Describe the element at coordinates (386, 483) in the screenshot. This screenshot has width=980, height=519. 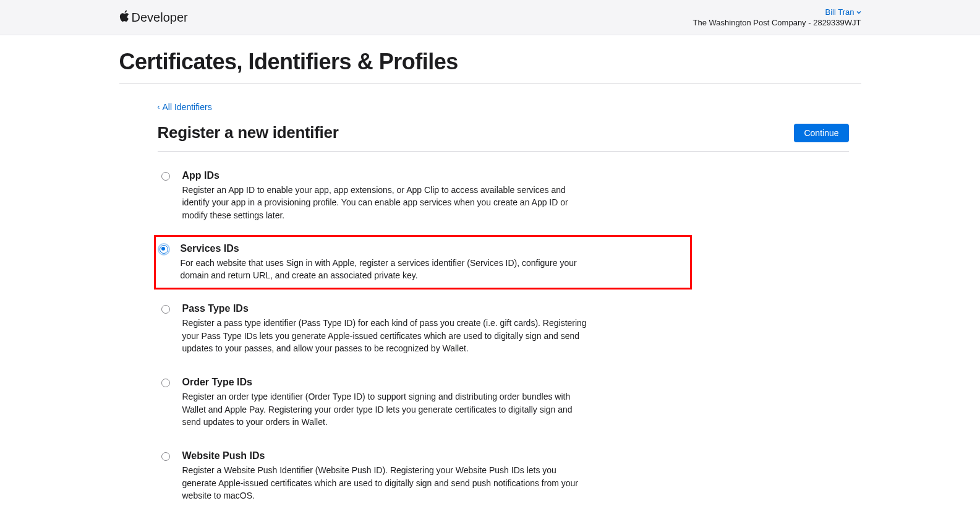
I see `option-description: Register a Website Push Identifier (Webs…` at that location.